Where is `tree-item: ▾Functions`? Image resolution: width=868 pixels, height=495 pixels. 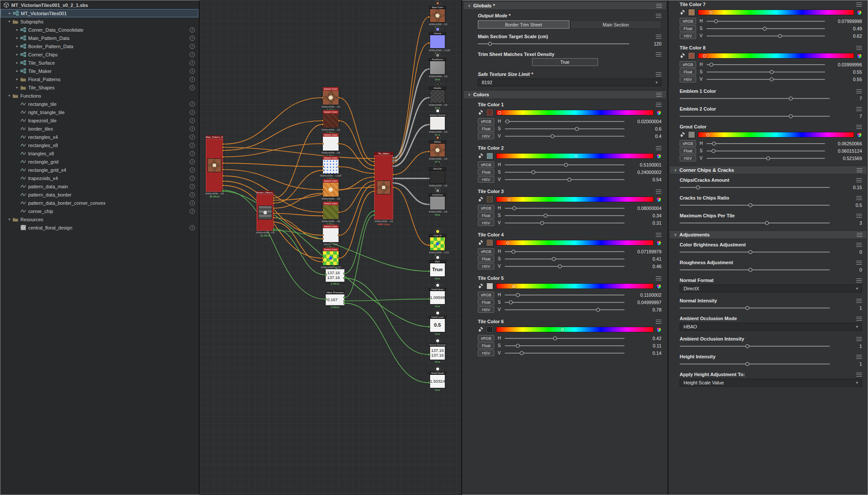
tree-item: ▾Functions is located at coordinates (99, 95).